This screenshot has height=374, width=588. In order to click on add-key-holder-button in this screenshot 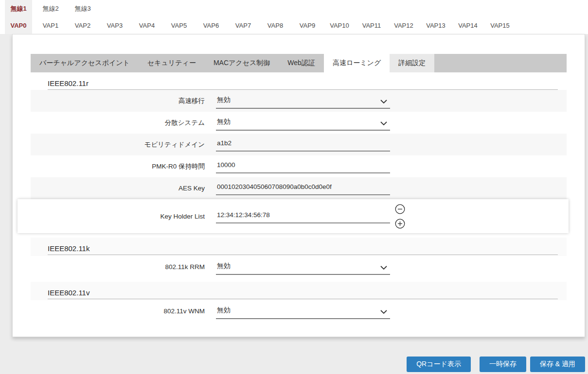, I will do `click(400, 223)`.